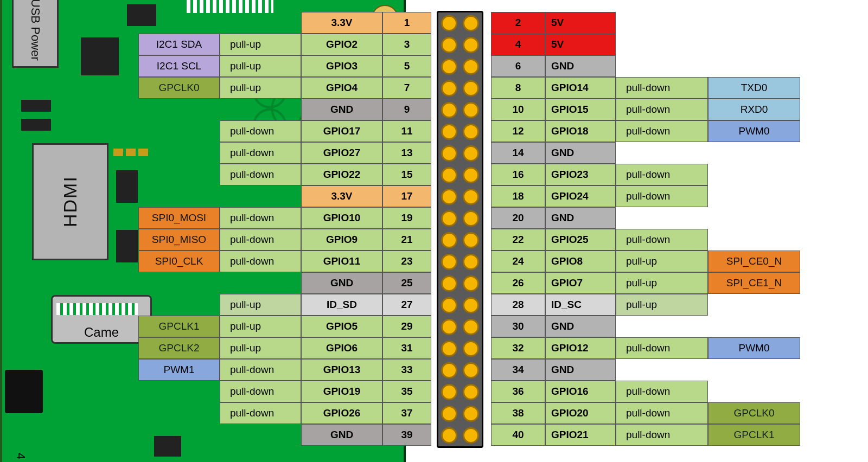 The width and height of the screenshot is (868, 462). Describe the element at coordinates (434, 413) in the screenshot. I see `pin-row: pull-downGPIO263738GPIO20pull-downGPCLK0` at that location.